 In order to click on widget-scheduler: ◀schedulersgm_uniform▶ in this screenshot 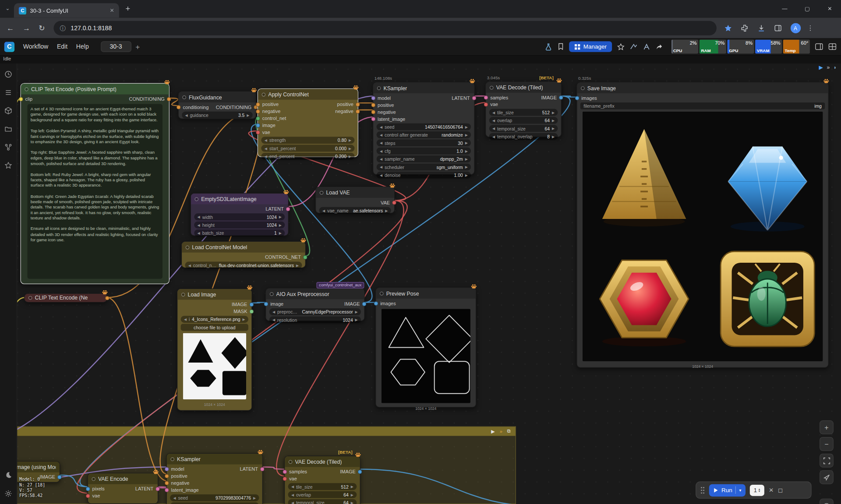, I will do `click(424, 167)`.